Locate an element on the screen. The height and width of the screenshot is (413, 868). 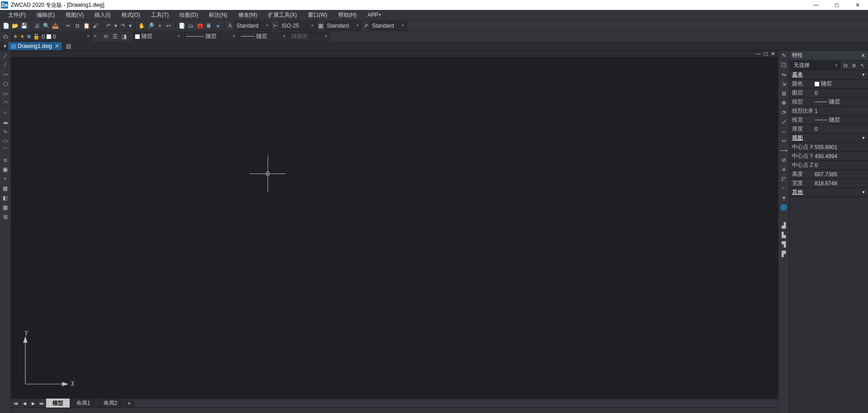
layer-combo: ☀☀❄🔓⎙ 0 ▼ is located at coordinates (52, 37).